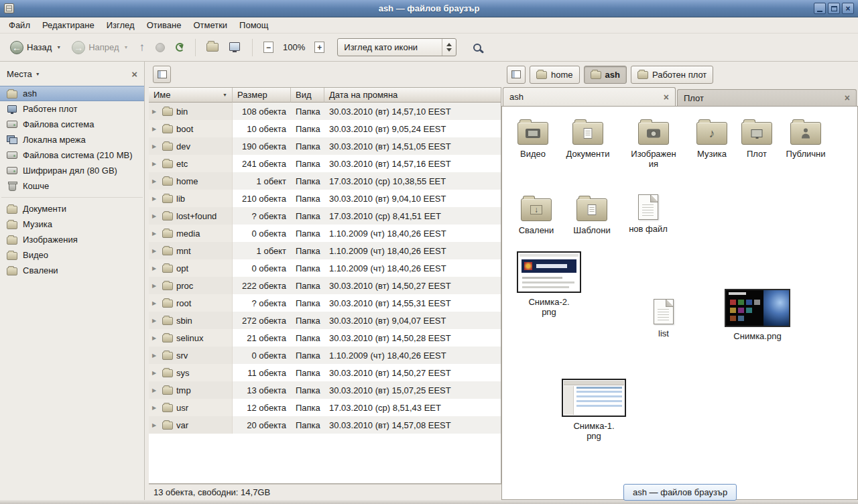  What do you see at coordinates (72, 125) in the screenshot?
I see `sidebar-item-filesystem: Файлова система` at bounding box center [72, 125].